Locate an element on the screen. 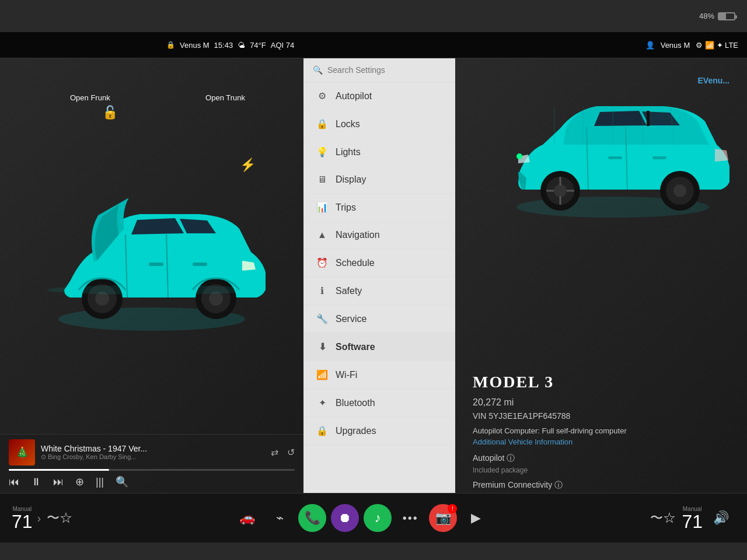 The height and width of the screenshot is (560, 747). autopilot-label: Autopilot is located at coordinates (390, 96).